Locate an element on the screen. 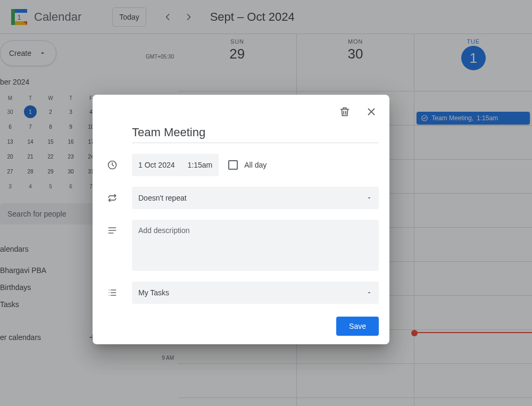  close-button is located at coordinates (371, 112).